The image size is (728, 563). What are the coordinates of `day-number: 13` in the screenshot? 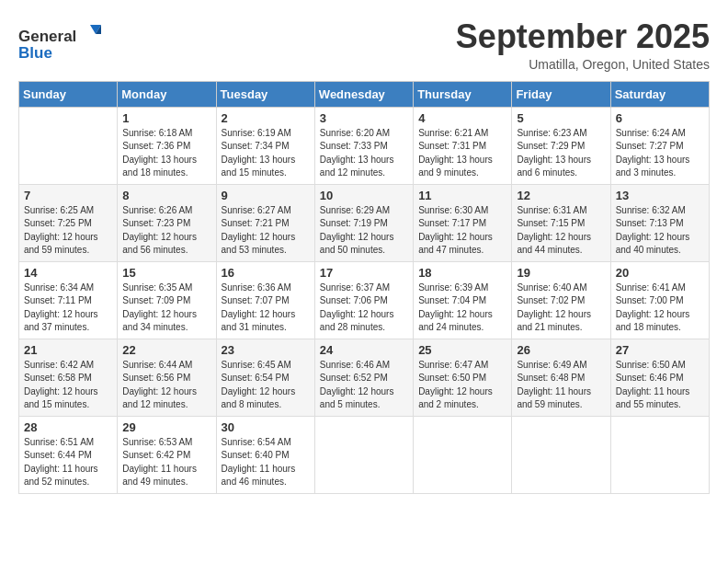 It's located at (660, 195).